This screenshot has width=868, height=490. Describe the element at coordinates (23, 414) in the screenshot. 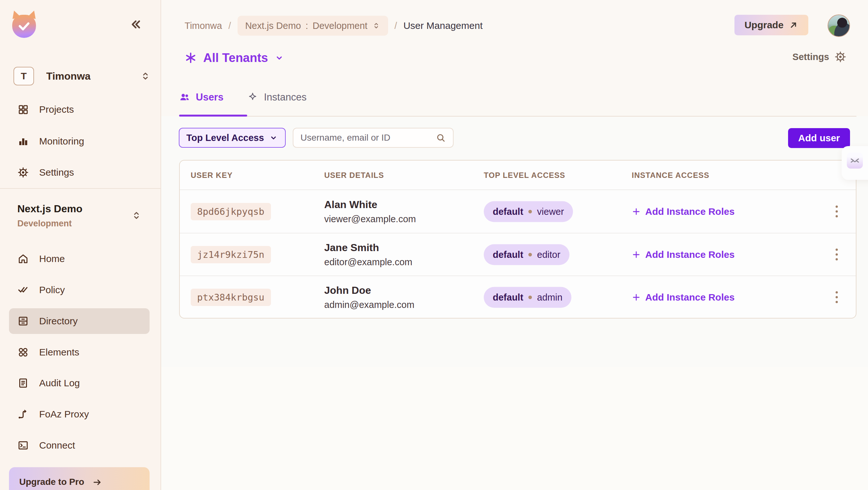

I see `proxy-route-icon` at that location.